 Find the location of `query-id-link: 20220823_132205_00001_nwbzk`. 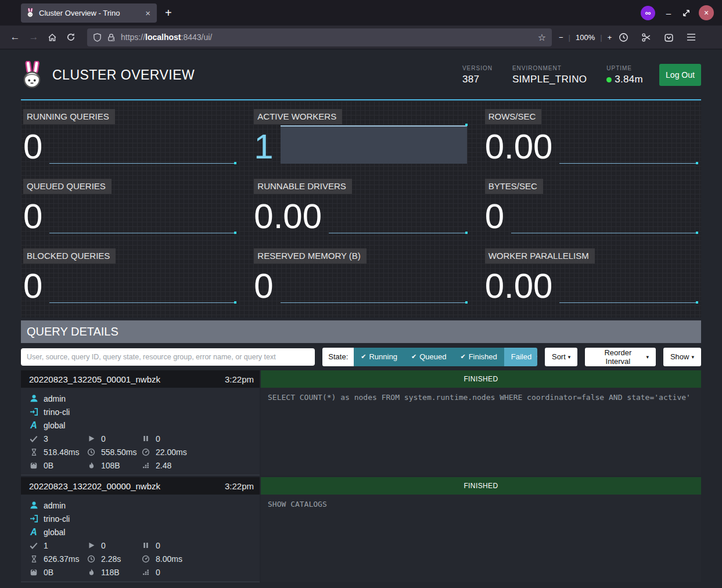

query-id-link: 20220823_132205_00001_nwbzk is located at coordinates (127, 380).